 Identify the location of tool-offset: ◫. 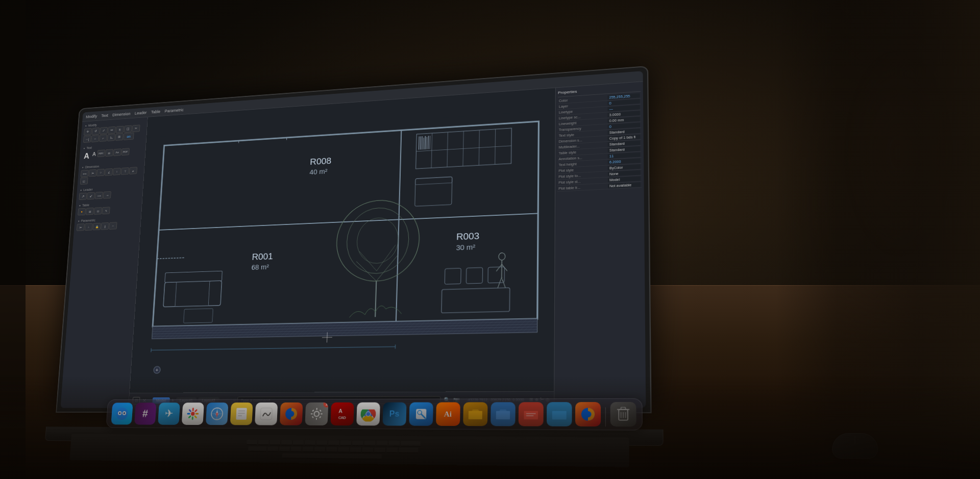
(128, 130).